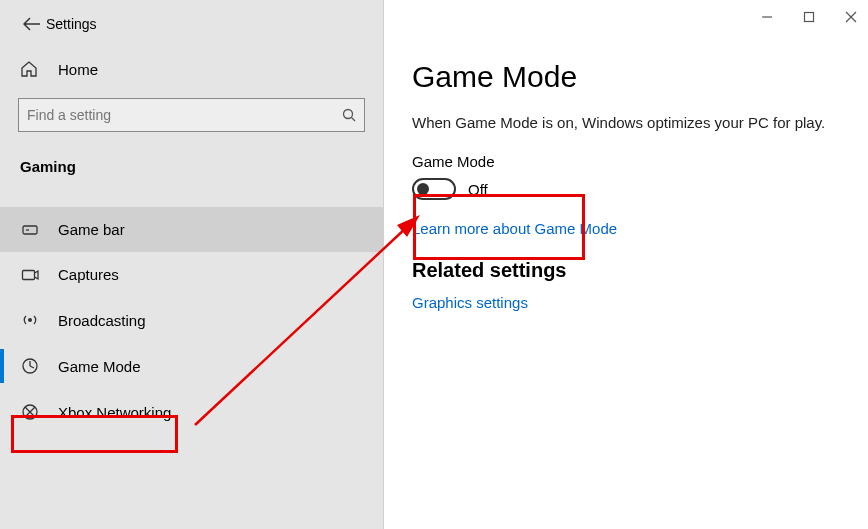 This screenshot has height=529, width=868. Describe the element at coordinates (626, 122) in the screenshot. I see `page-description: When Game Mode is on, Windows optimizes …` at that location.